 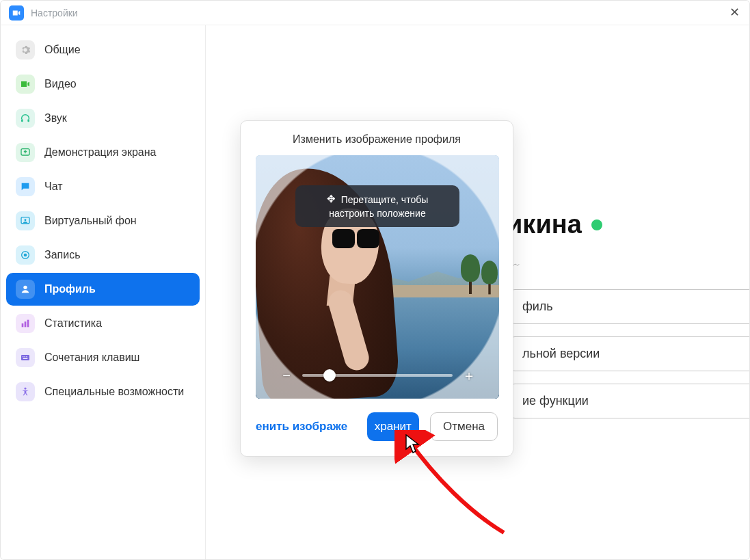 I want to click on sidebar-item-chat: Чат, so click(x=103, y=187).